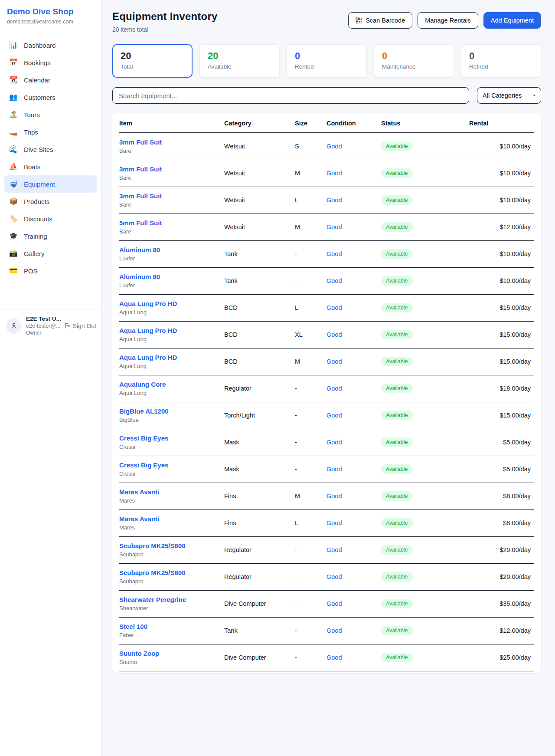 The width and height of the screenshot is (555, 756). I want to click on rental-cell: $20.00/day, so click(502, 577).